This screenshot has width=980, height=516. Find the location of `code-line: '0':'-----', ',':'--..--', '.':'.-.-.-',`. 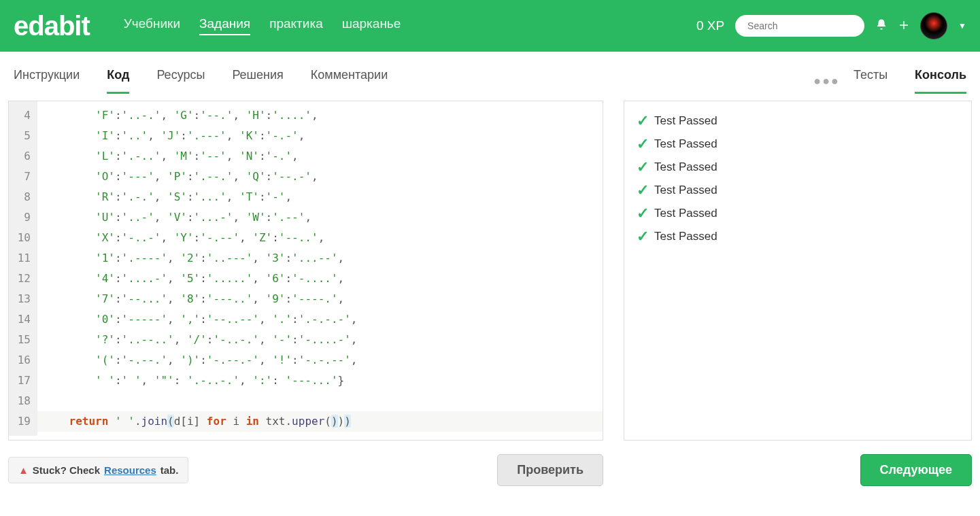

code-line: '0':'-----', ',':'--..--', '.':'.-.-.-', is located at coordinates (320, 320).